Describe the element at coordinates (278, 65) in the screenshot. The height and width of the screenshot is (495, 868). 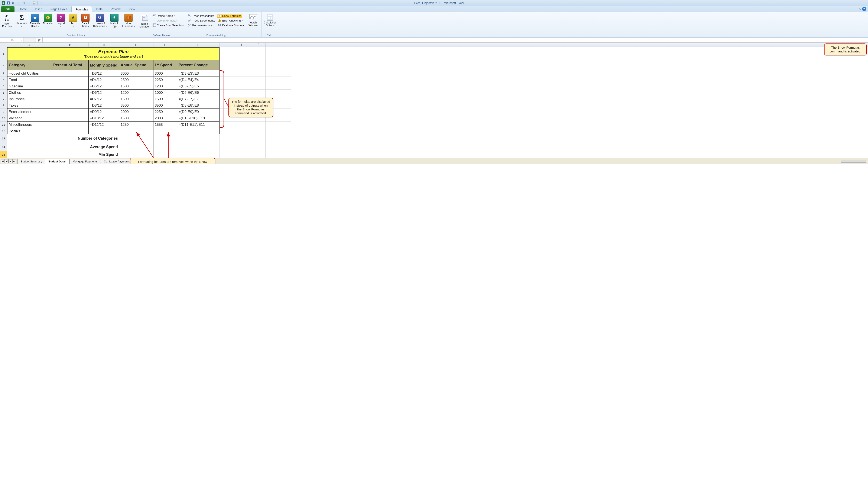
I see `cell-H2` at that location.